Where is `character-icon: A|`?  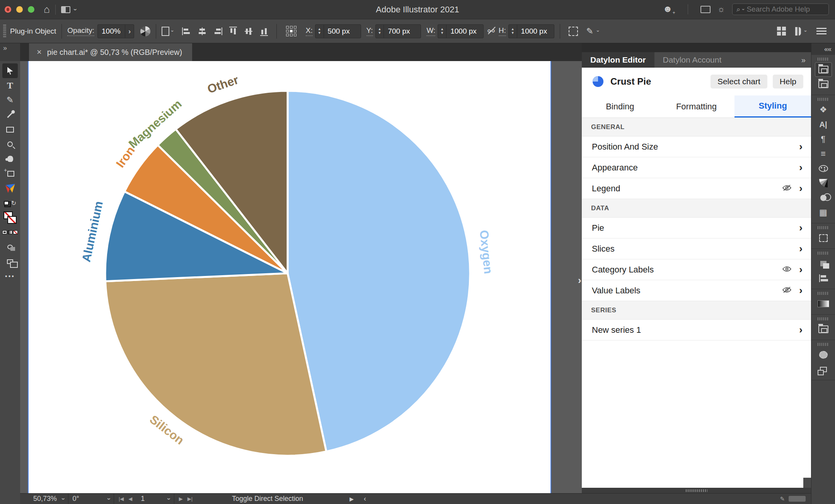 character-icon: A| is located at coordinates (823, 124).